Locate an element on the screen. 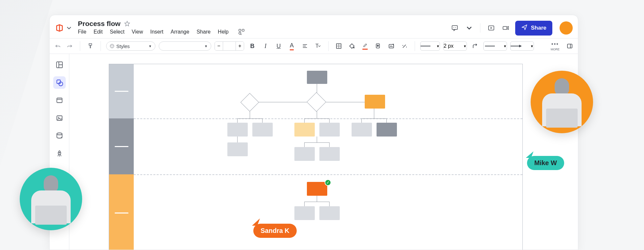 This screenshot has width=644, height=250. undo-icon is located at coordinates (58, 46).